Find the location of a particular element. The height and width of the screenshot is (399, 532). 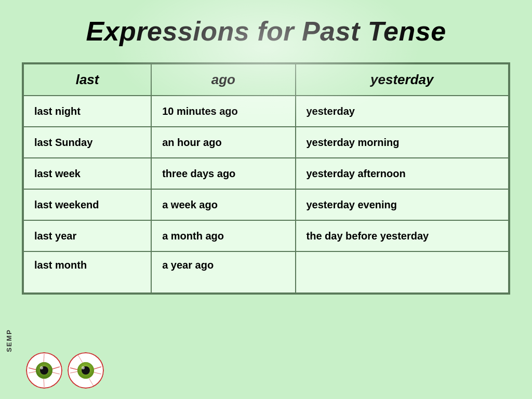

table-cell-5-1: a year ago is located at coordinates (223, 272).